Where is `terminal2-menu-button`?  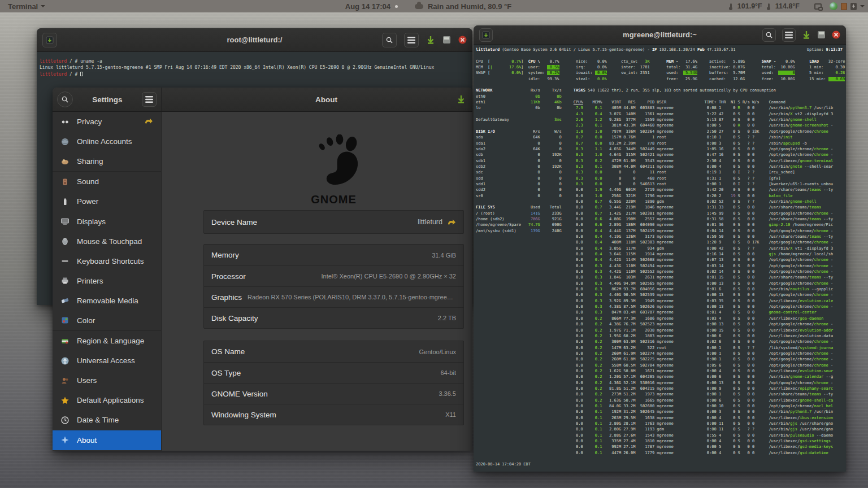
terminal2-menu-button is located at coordinates (789, 35).